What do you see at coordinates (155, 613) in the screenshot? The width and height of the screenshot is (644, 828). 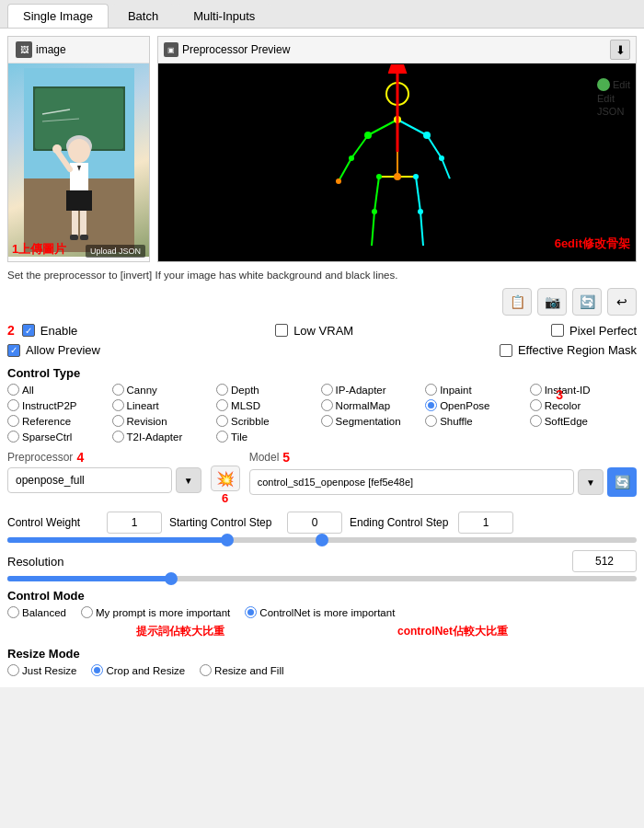 I see `radio-my-prompt: My prompt is more important` at bounding box center [155, 613].